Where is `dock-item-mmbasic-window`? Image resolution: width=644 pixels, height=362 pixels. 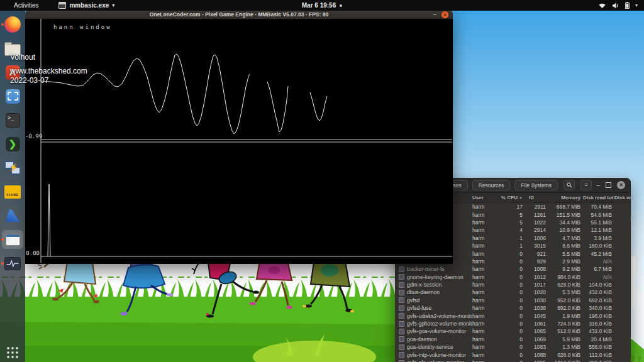 dock-item-mmbasic-window is located at coordinates (13, 239).